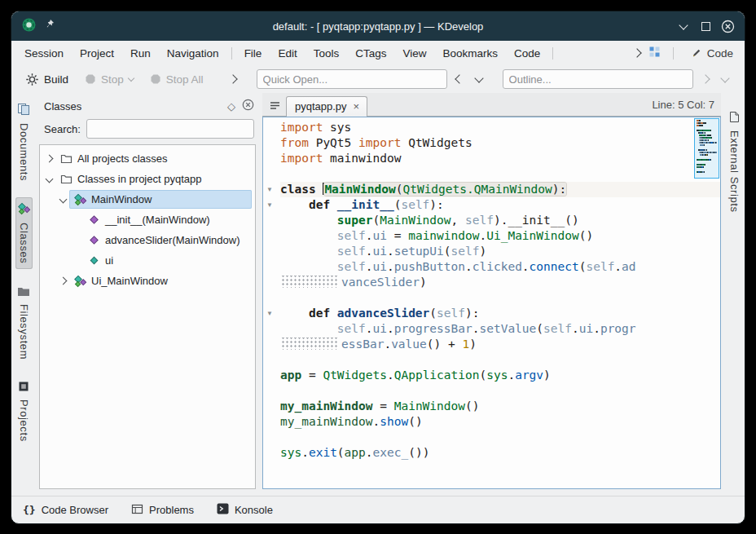  What do you see at coordinates (725, 79) in the screenshot?
I see `outline-dropdown-button` at bounding box center [725, 79].